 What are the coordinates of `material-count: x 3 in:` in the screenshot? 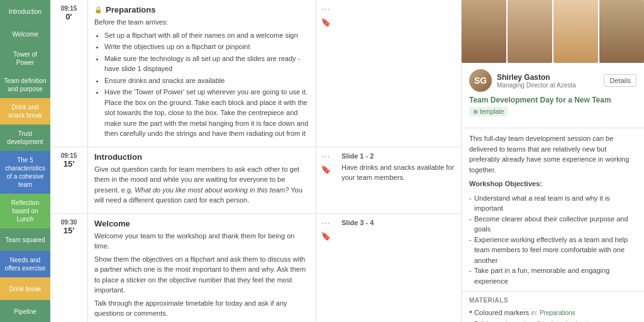 It's located at (541, 321).